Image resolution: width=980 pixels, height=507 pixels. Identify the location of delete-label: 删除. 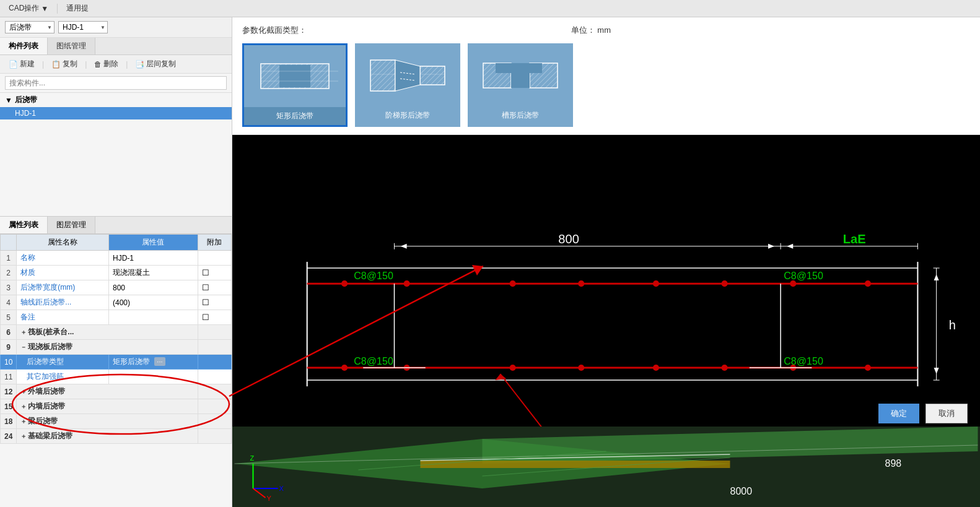
(111, 64).